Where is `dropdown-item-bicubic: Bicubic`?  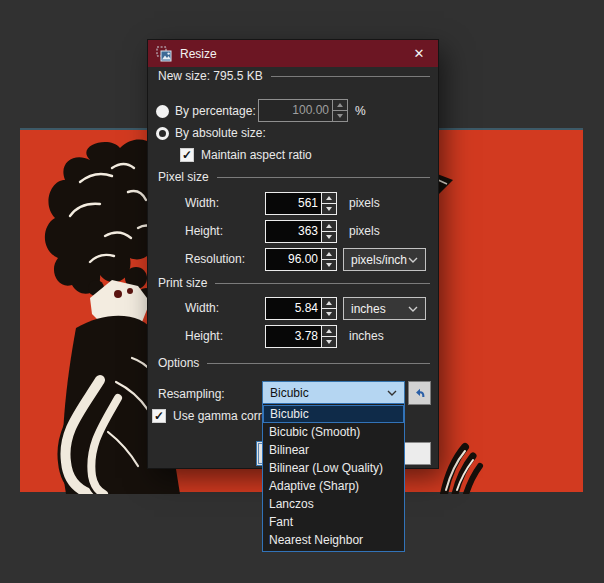
dropdown-item-bicubic: Bicubic is located at coordinates (334, 414).